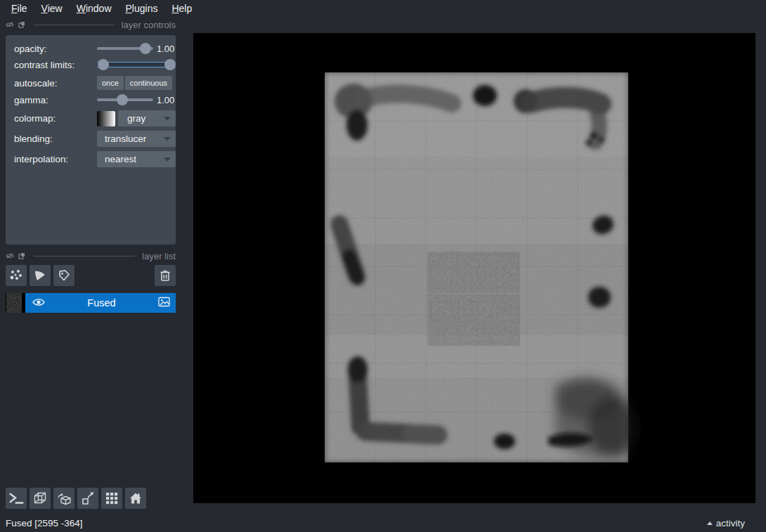 The width and height of the screenshot is (766, 532). What do you see at coordinates (88, 498) in the screenshot?
I see `transpose-icon` at bounding box center [88, 498].